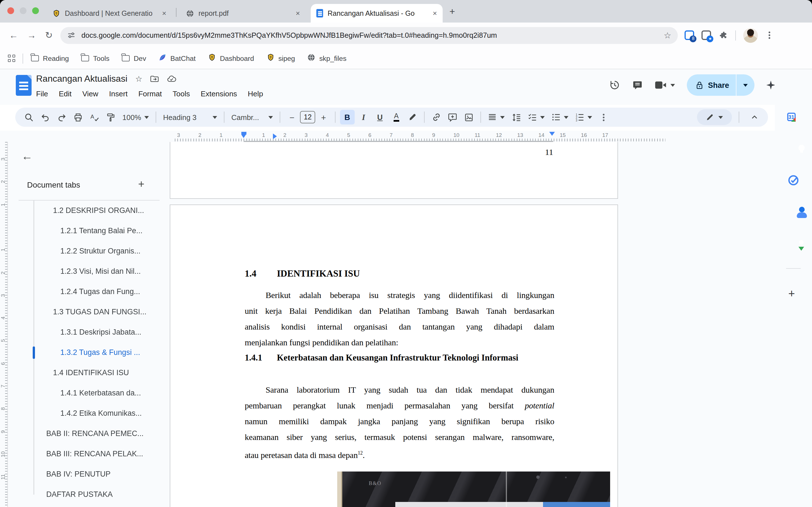 This screenshot has height=507, width=812. Describe the element at coordinates (399, 343) in the screenshot. I see `text-line: menjalankan fungsi pendidikan dan pelati…` at that location.